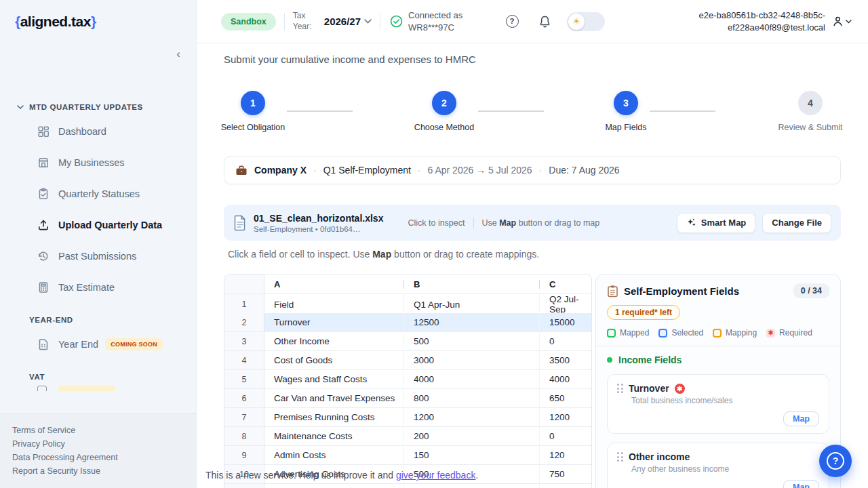  I want to click on legend-selected: Selected, so click(681, 333).